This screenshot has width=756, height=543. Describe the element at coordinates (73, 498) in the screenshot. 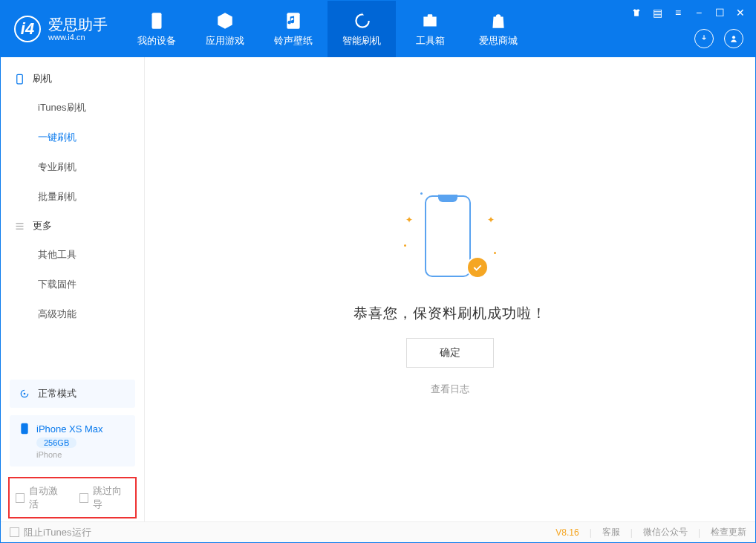

I see `highlighted-options: 自动激活 跳过向导` at that location.